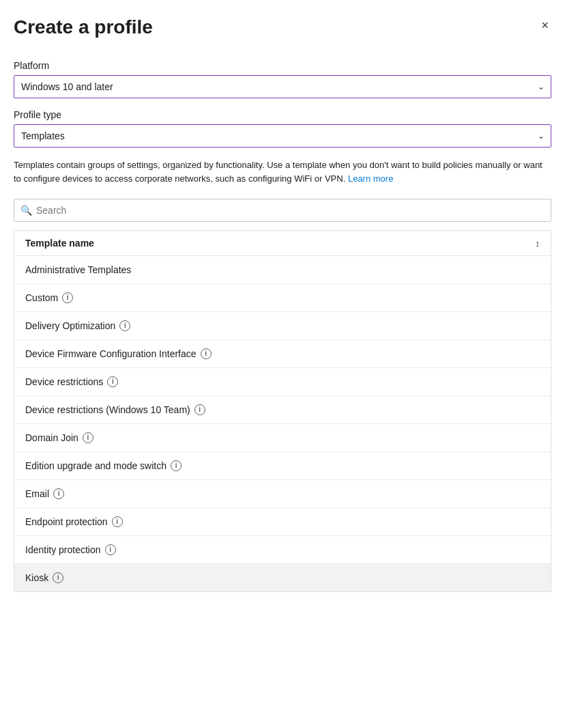 This screenshot has height=728, width=565. What do you see at coordinates (49, 298) in the screenshot?
I see `row-content: Custom i` at bounding box center [49, 298].